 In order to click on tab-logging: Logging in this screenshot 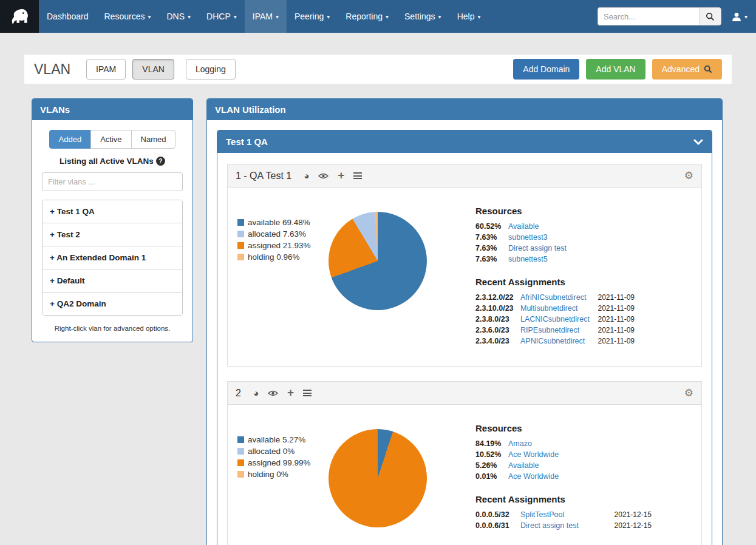, I will do `click(211, 69)`.